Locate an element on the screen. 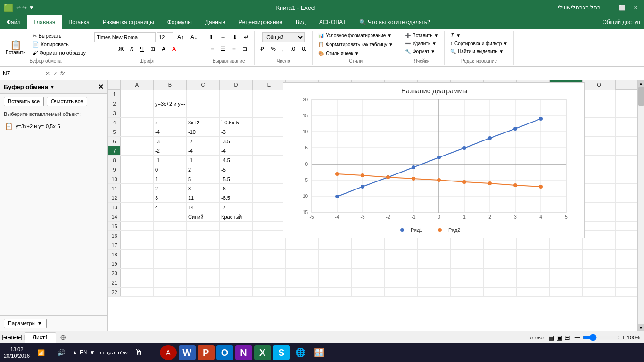  confirm-icon: ✓ is located at coordinates (55, 74).